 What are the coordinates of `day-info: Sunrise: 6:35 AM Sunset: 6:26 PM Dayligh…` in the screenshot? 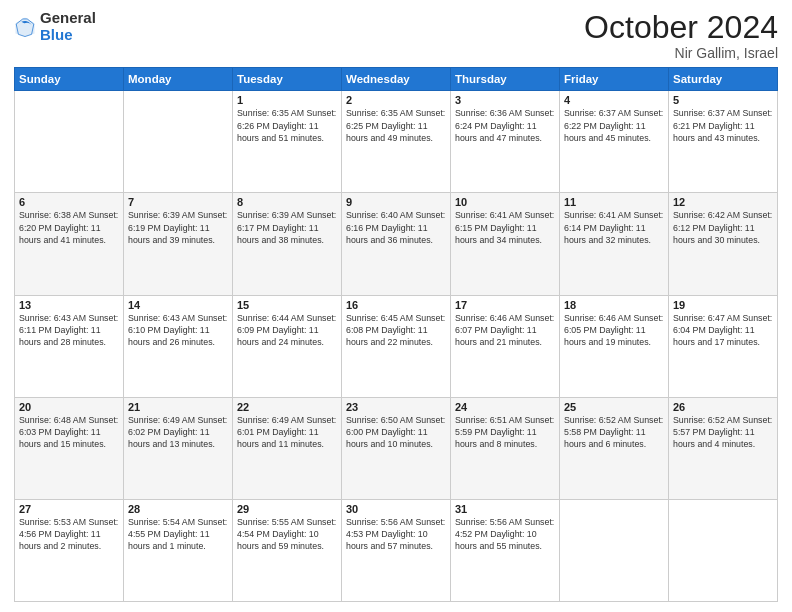 It's located at (287, 126).